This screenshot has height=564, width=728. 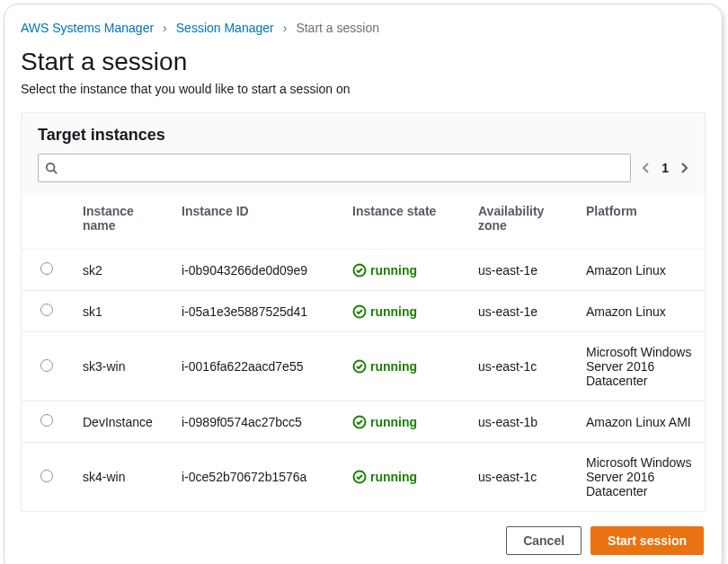 What do you see at coordinates (363, 62) in the screenshot?
I see `page-title: Start a session` at bounding box center [363, 62].